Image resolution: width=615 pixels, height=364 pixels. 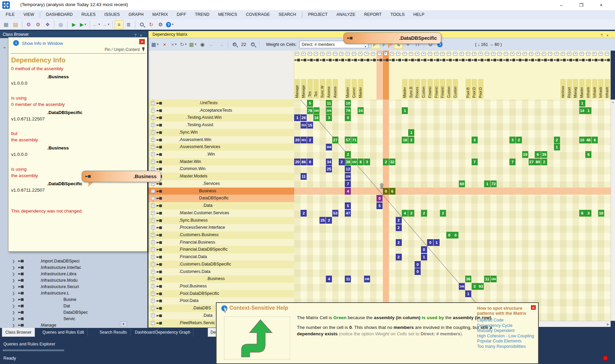 I want to click on clear-selection-icon: ×▼, so click(x=174, y=45).